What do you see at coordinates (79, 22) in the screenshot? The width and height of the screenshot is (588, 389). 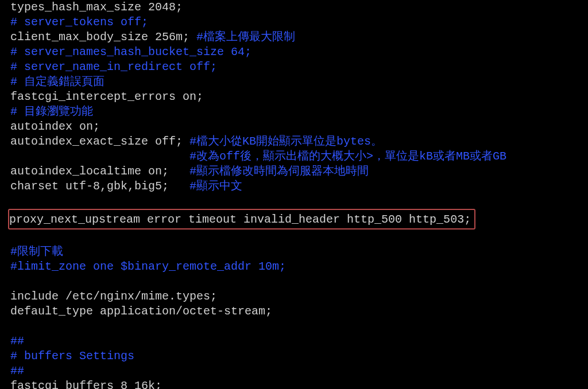 I see `code-comment: # server_tokens off;` at bounding box center [79, 22].